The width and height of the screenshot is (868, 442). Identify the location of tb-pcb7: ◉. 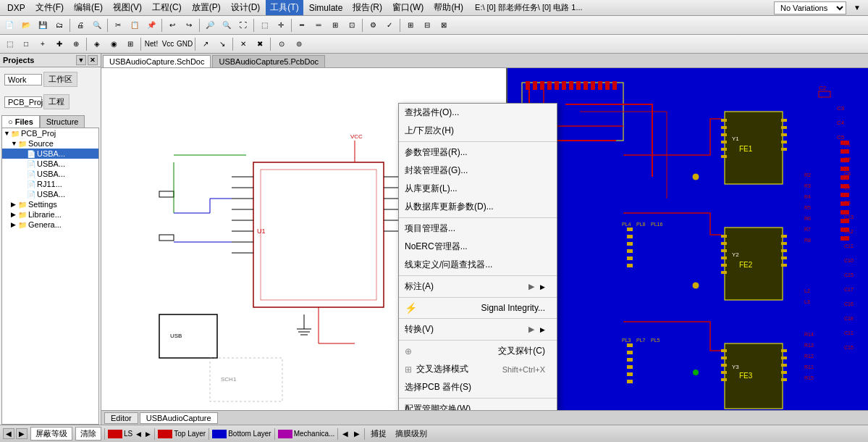
(114, 44).